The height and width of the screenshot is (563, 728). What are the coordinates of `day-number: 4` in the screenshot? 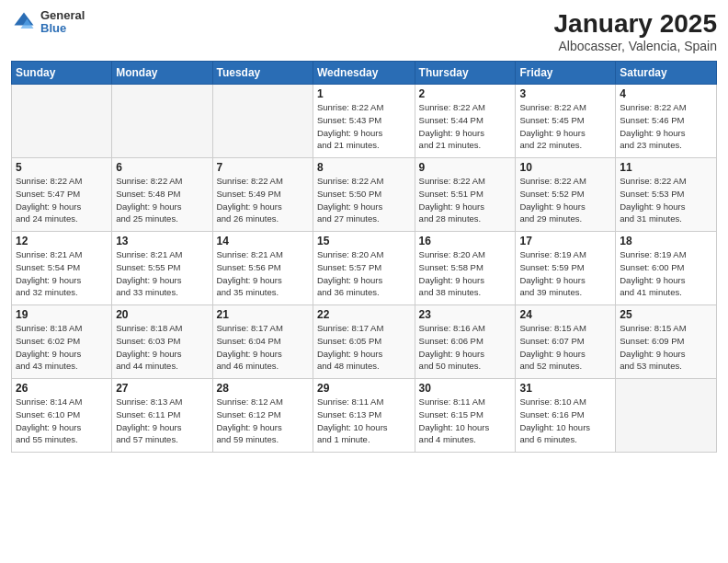 It's located at (665, 94).